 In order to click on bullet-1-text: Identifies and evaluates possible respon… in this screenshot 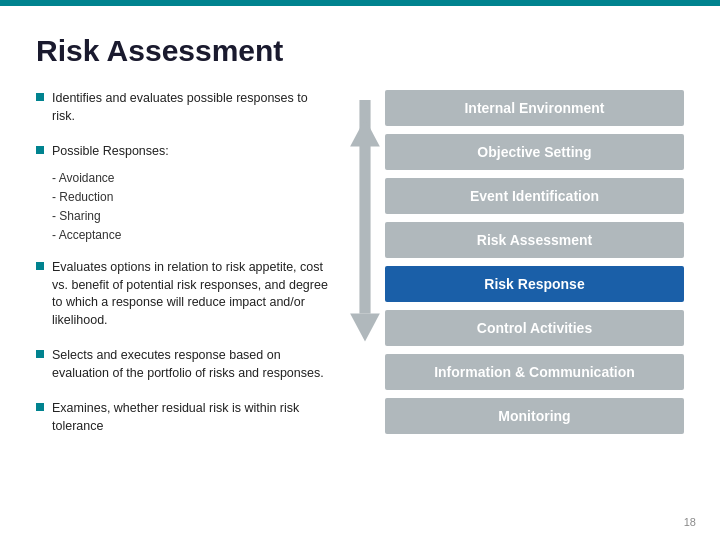, I will do `click(192, 108)`.